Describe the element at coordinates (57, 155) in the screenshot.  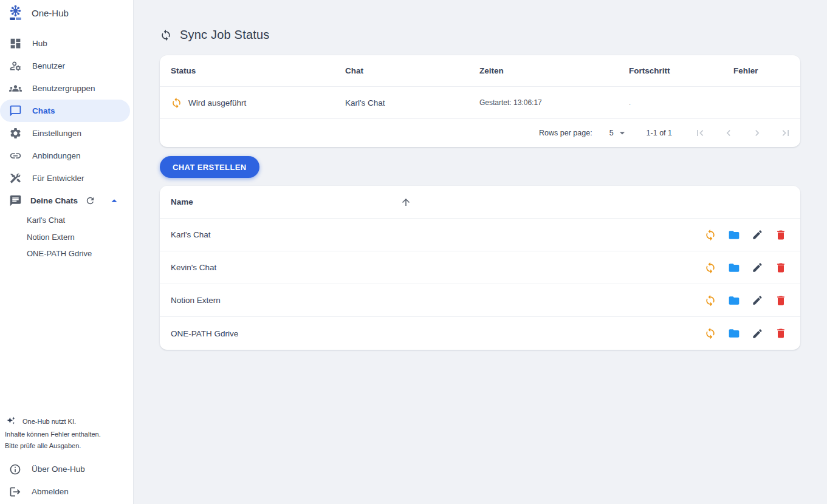
I see `sidebar-item-label: Anbindungen` at that location.